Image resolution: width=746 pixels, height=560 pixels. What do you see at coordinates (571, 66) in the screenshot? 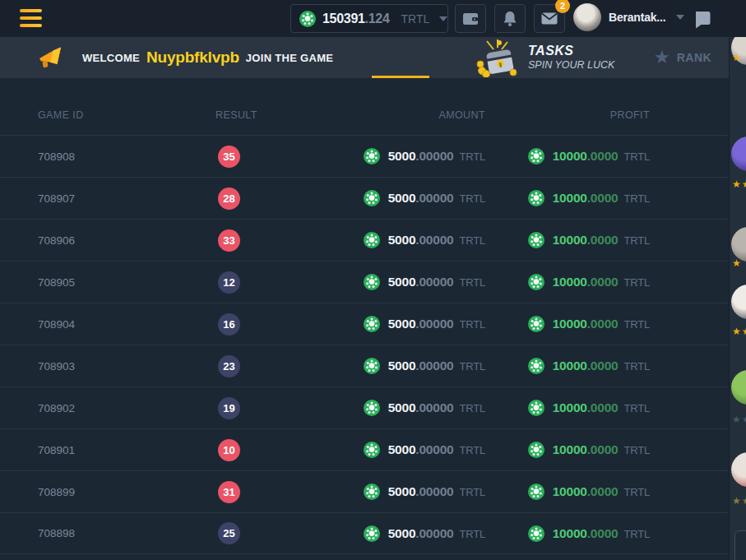
I see `tasks-subtitle: SPIN YOUR LUCK` at bounding box center [571, 66].